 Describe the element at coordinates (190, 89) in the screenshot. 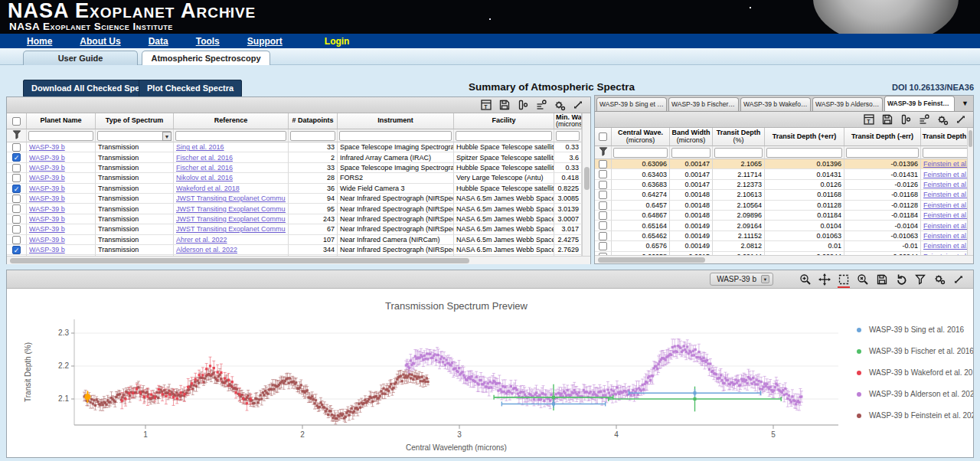

I see `plot-checked-spectra-button: Plot Checked Spectra` at that location.